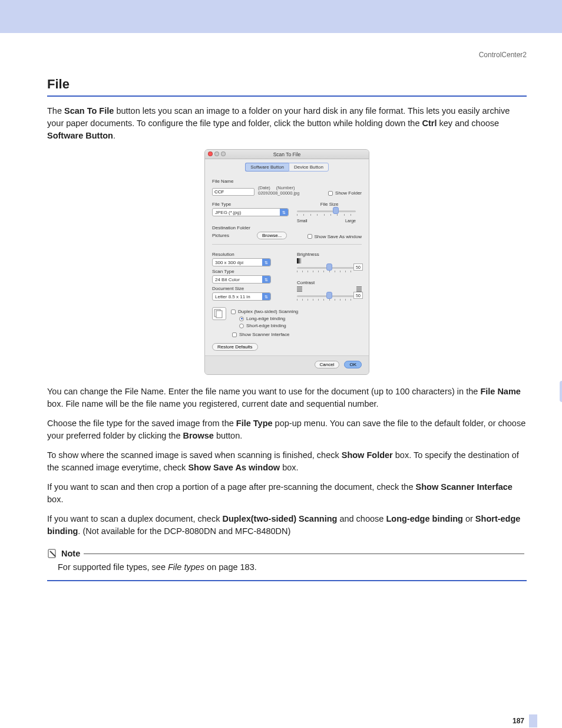 The width and height of the screenshot is (562, 728). I want to click on scan-type-select: 24 Bit Color ⇅, so click(242, 279).